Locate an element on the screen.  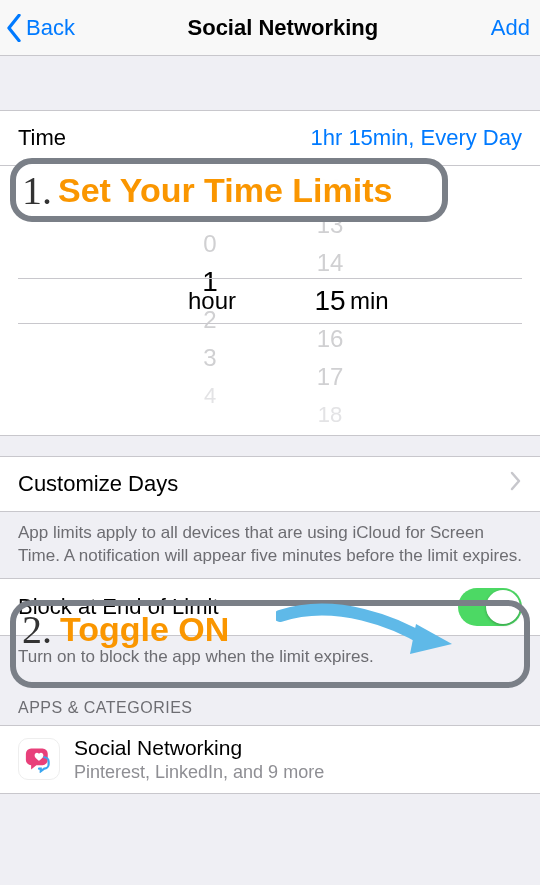
app-category-row: Social Networking Pinterest, LinkedIn, a… is located at coordinates (270, 760).